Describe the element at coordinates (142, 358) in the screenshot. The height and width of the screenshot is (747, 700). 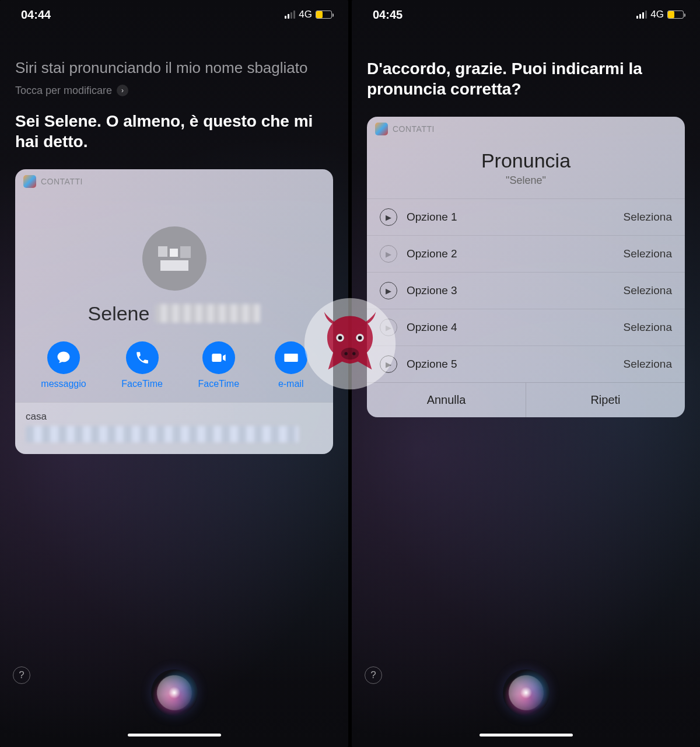
I see `phone-icon` at that location.